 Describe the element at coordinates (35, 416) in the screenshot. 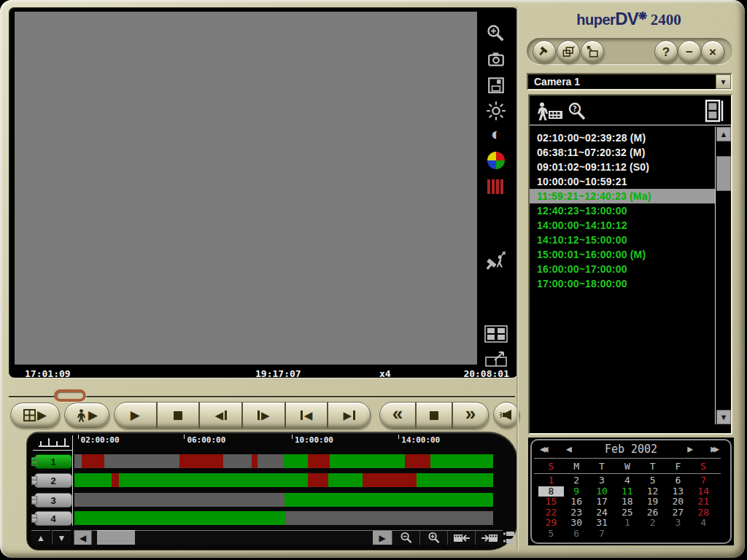

I see `multi-view-play-button: ▶` at that location.